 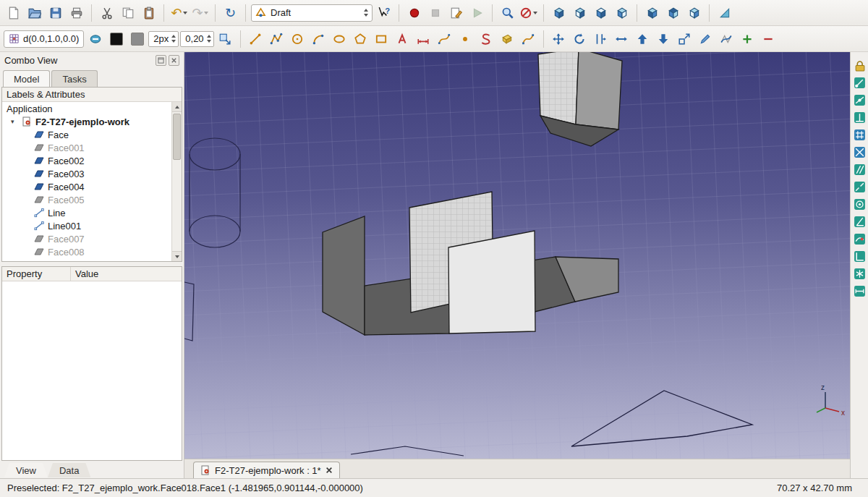 What do you see at coordinates (95, 39) in the screenshot?
I see `construction-mode-icon` at bounding box center [95, 39].